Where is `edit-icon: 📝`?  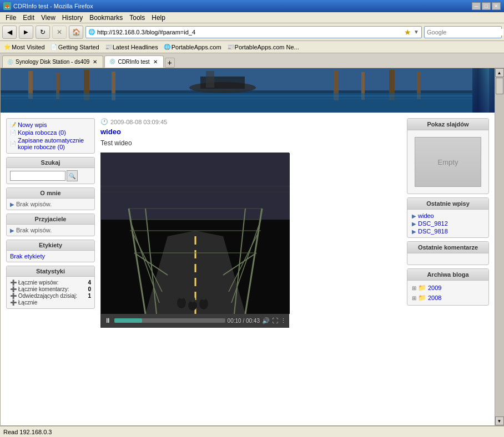
edit-icon: 📝 is located at coordinates (13, 125).